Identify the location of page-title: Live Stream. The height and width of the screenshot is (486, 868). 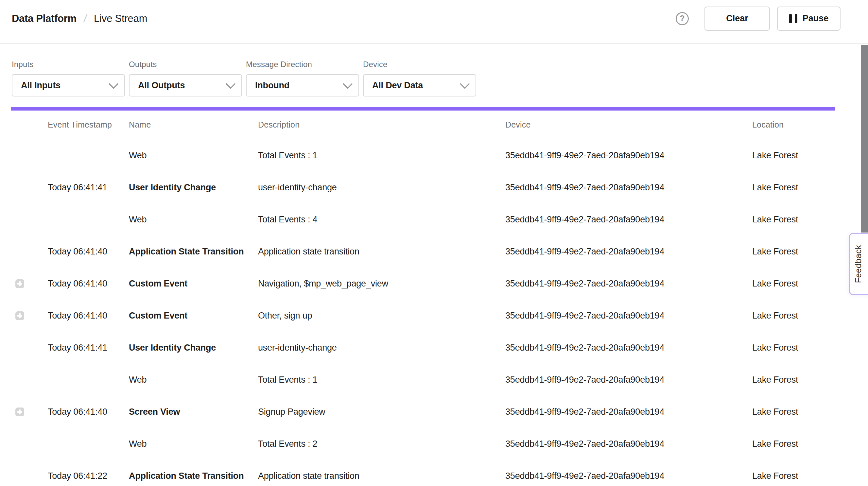
(121, 19).